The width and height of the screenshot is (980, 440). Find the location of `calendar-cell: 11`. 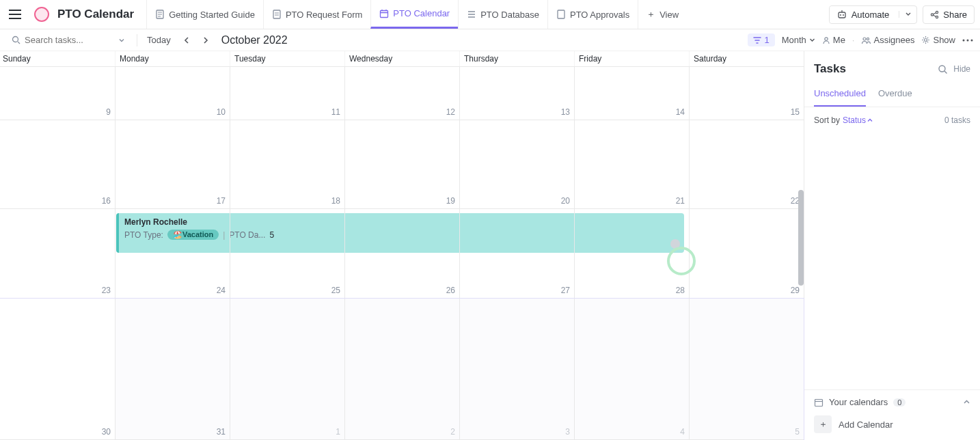

calendar-cell: 11 is located at coordinates (287, 93).